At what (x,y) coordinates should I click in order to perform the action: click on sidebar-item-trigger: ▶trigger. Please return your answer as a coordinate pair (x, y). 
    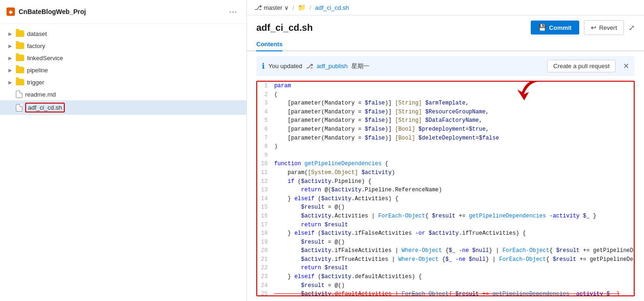
    Looking at the image, I should click on (123, 82).